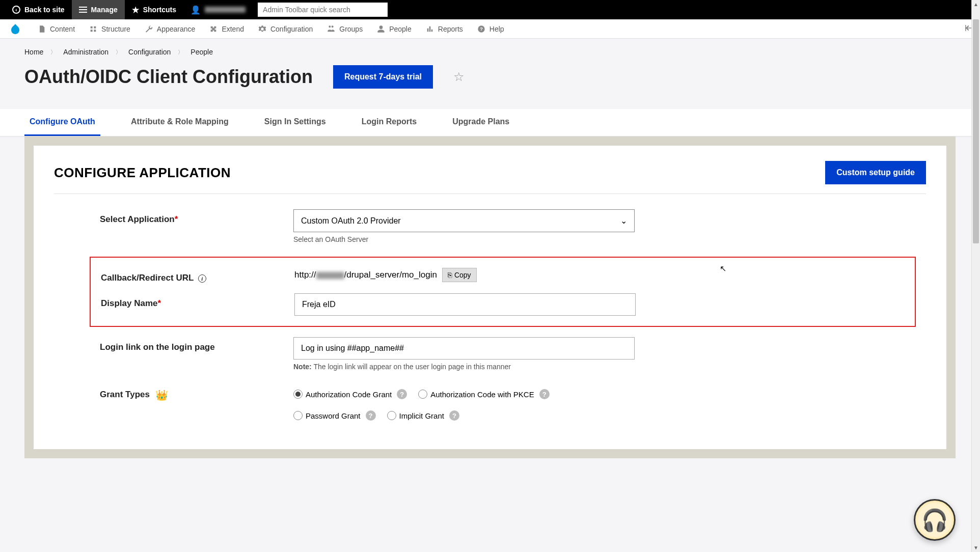 Image resolution: width=980 pixels, height=552 pixels. I want to click on callback-url-row: Callback/Redirect URL i http:///drupal_s…, so click(503, 275).